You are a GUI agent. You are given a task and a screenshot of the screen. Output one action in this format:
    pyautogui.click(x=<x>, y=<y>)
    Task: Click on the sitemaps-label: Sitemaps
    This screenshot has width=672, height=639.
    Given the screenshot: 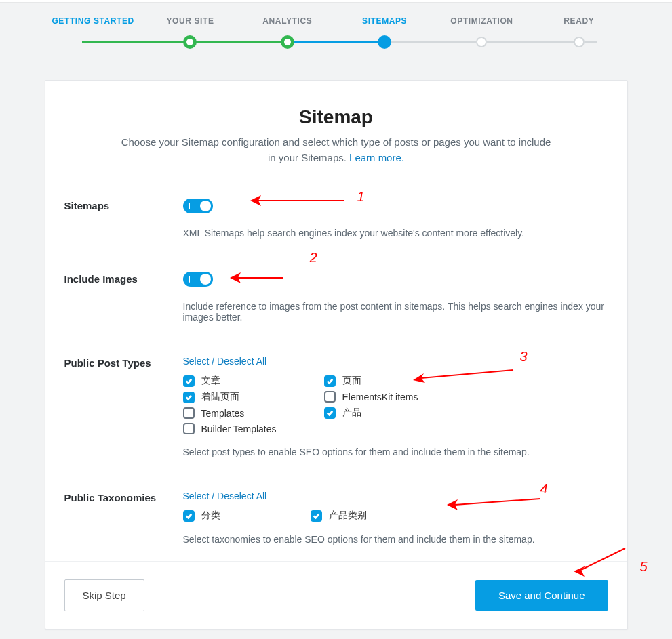 What is the action you would take?
    pyautogui.click(x=123, y=218)
    